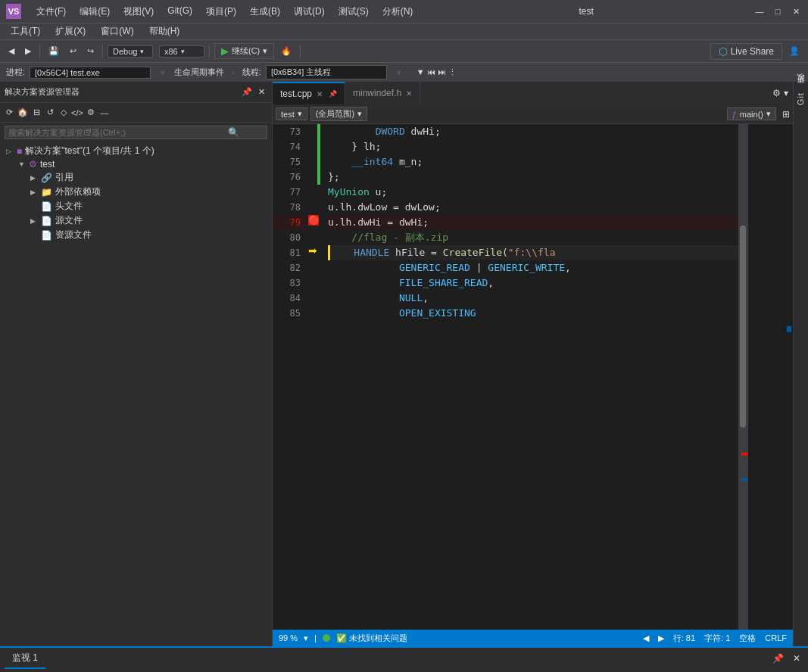 The height and width of the screenshot is (672, 808). What do you see at coordinates (533, 93) in the screenshot?
I see `editor-tab-bar: test.cpp ✕ 📌 minwindef.h ✕ ⚙ ▾` at bounding box center [533, 93].